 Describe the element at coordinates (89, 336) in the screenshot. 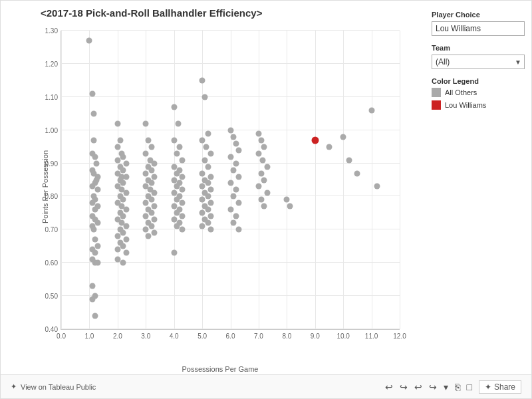

I see `x-tick-label: 1.0` at that location.